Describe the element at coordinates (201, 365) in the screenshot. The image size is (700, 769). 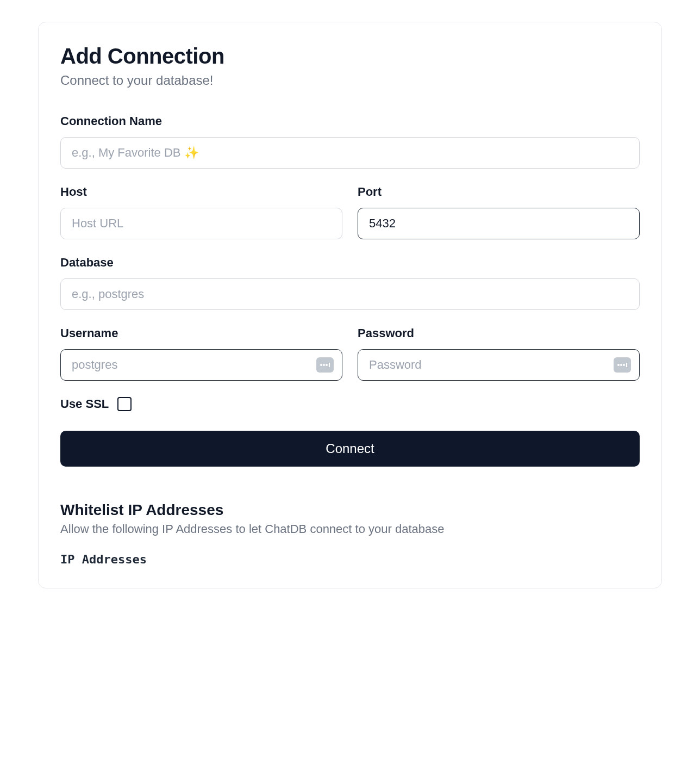
I see `username-input-wrapper` at that location.